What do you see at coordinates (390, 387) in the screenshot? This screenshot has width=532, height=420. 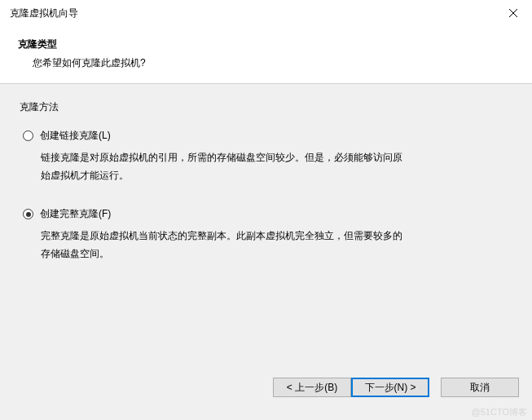 I see `next-button: 下一步(N) >` at bounding box center [390, 387].